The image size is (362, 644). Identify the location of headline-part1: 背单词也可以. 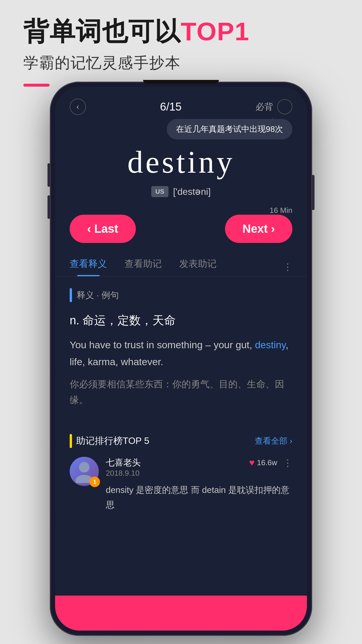
(102, 32).